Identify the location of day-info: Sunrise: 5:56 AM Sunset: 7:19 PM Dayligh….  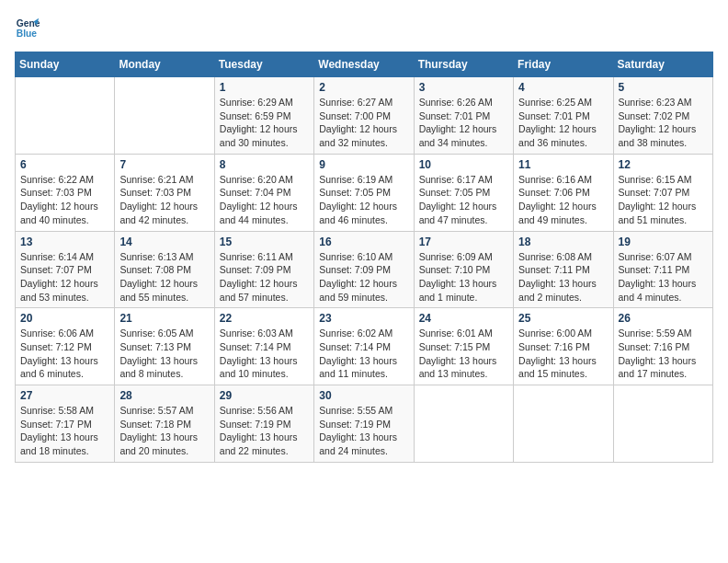
(265, 431).